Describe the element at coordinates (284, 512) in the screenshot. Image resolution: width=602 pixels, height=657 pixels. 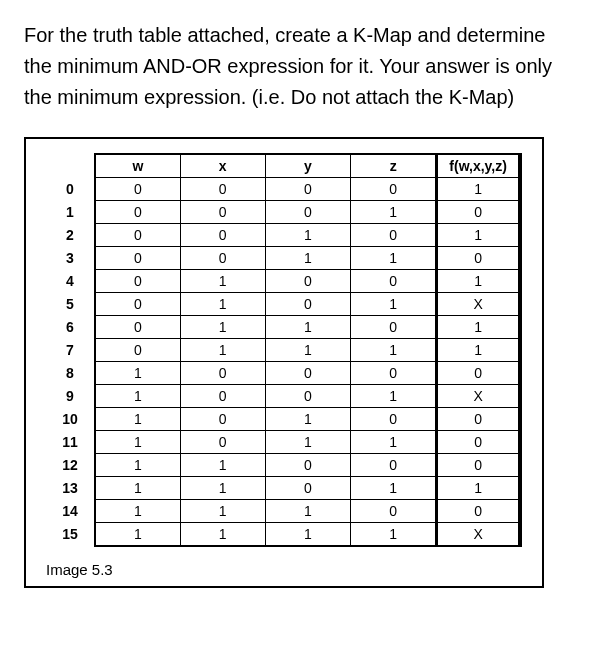
I see `table-row: 1411100` at that location.